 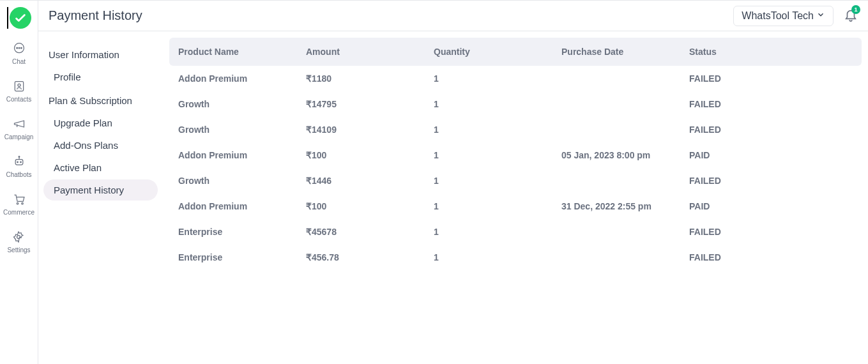 I want to click on notification-button: 1, so click(x=851, y=16).